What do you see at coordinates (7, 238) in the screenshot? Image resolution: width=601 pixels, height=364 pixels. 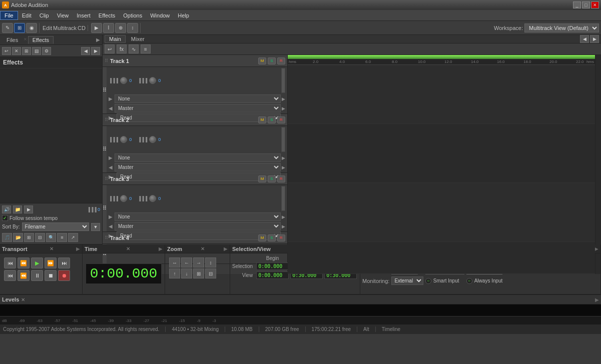 I see `file-icon-1: 🎵` at bounding box center [7, 238].